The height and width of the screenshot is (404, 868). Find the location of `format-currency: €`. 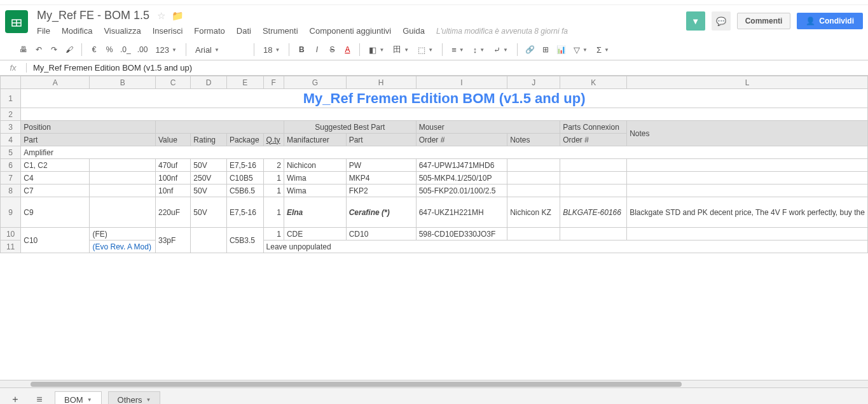

format-currency: € is located at coordinates (94, 50).